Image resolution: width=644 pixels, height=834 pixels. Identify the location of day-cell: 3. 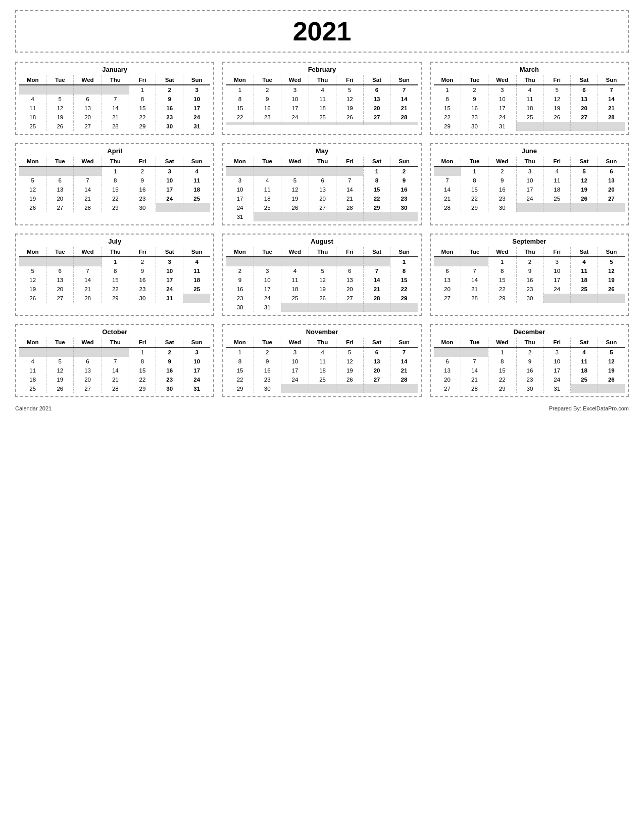
(170, 262).